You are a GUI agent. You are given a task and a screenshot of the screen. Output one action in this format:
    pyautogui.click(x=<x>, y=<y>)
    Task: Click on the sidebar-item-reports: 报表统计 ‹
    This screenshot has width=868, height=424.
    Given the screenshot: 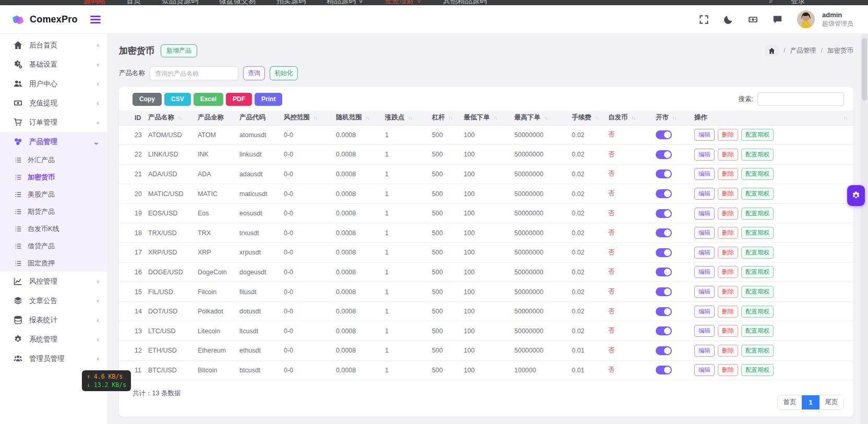 What is the action you would take?
    pyautogui.click(x=54, y=320)
    